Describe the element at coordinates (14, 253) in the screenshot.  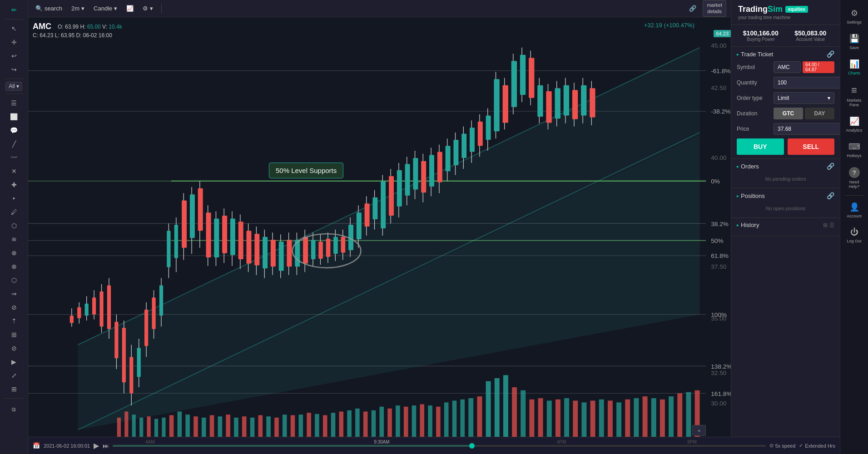
I see `circle-tool: ⊕` at that location.